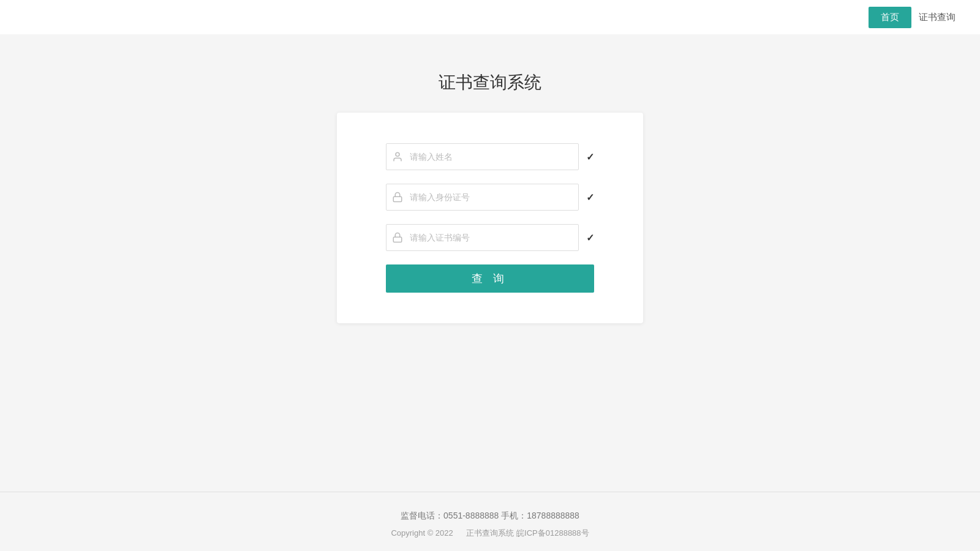  I want to click on footer-copyright: Copyright © 2022 正书查询系统 皖ICP备01288888号, so click(490, 533).